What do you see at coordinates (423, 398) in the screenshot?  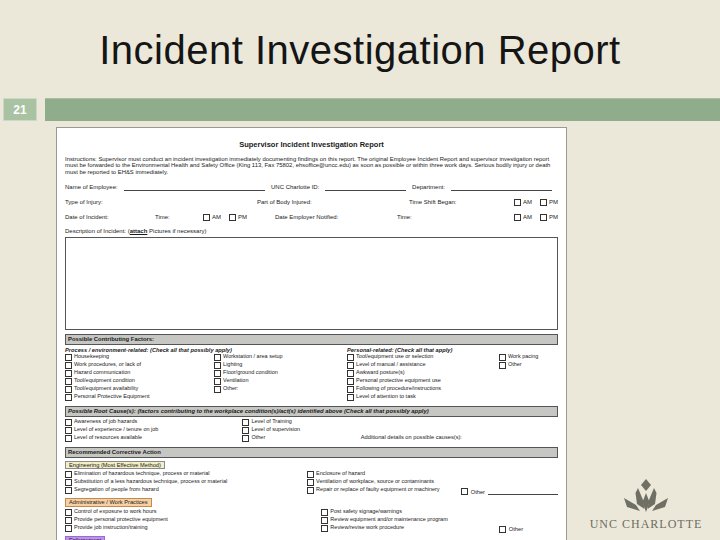 I see `checkbox-item: Level of attention to task` at bounding box center [423, 398].